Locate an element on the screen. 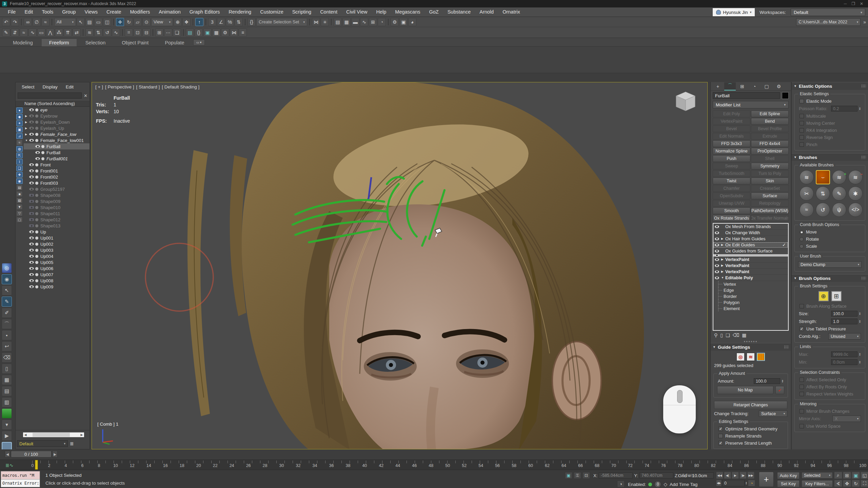 Image resolution: width=868 pixels, height=488 pixels. strand-brush-icon: ≋ is located at coordinates (807, 177).